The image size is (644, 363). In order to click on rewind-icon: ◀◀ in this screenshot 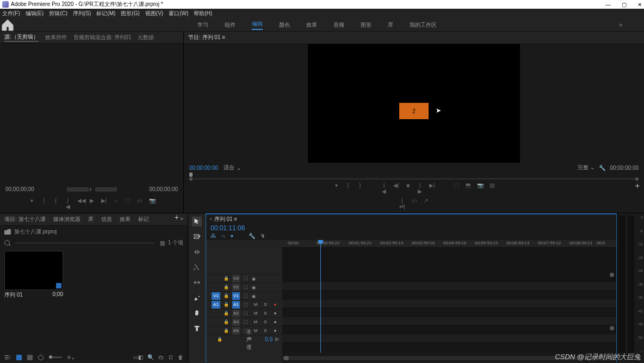, I will do `click(80, 204)`.